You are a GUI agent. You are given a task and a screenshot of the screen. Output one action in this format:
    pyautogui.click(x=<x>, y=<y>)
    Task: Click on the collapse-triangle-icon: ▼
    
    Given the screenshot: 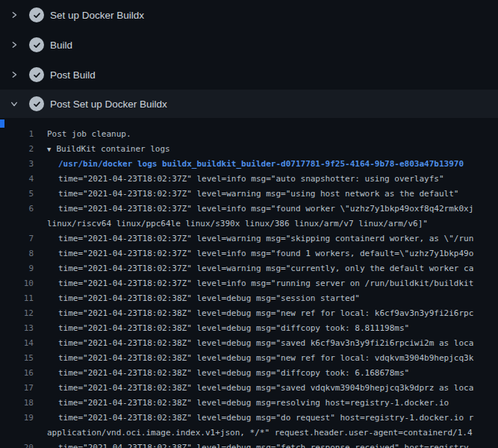 What is the action you would take?
    pyautogui.click(x=42, y=149)
    